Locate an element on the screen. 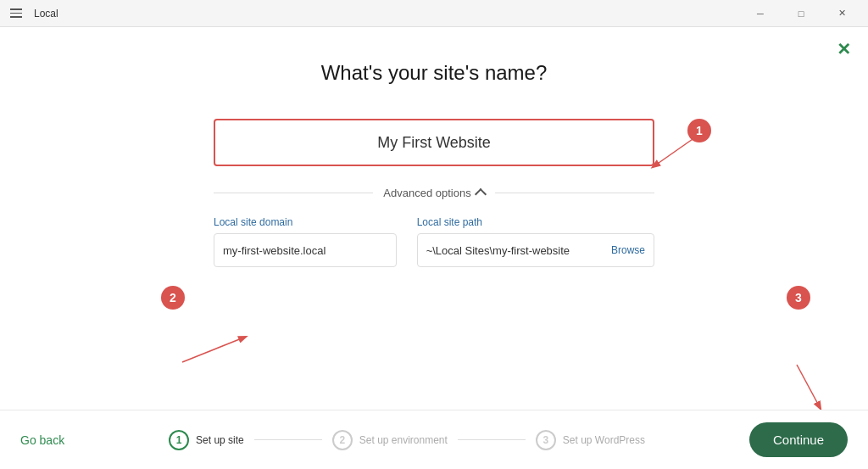 The height and width of the screenshot is (469, 868). browse-button: Browse is located at coordinates (628, 250).